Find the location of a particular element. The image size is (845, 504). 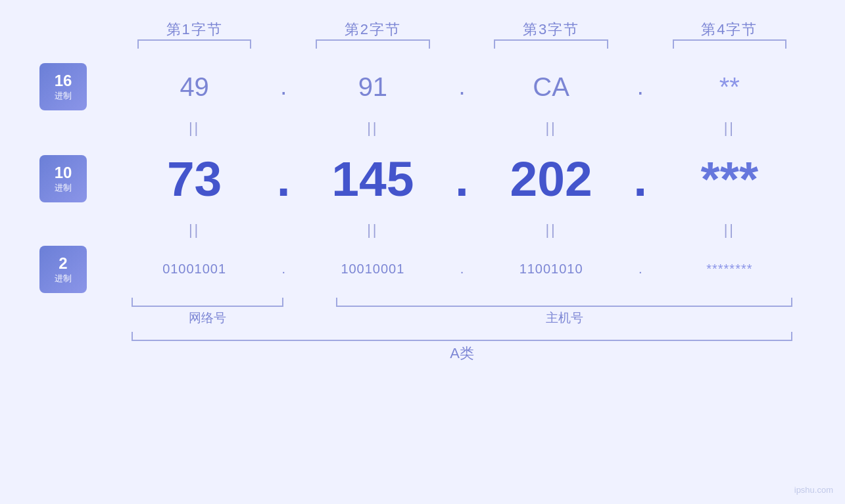

dec-b2: 145 is located at coordinates (372, 179).